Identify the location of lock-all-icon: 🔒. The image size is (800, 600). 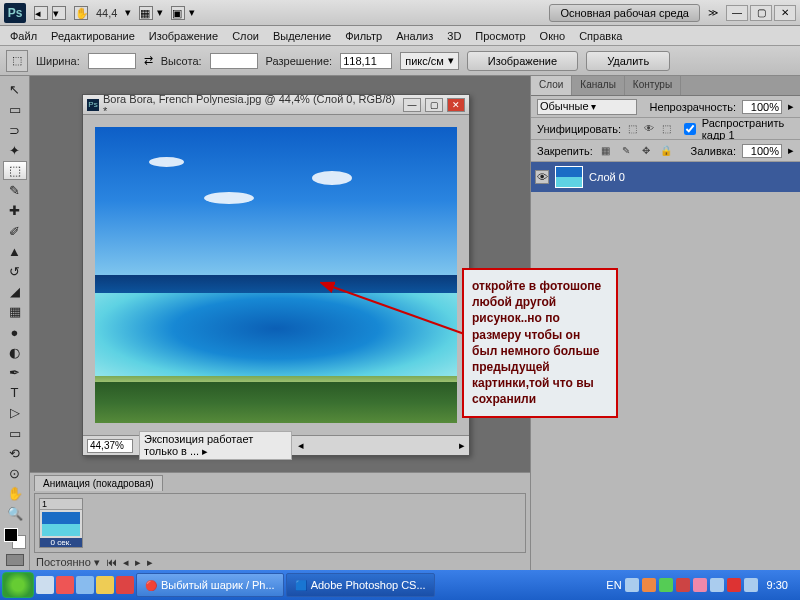
(666, 151).